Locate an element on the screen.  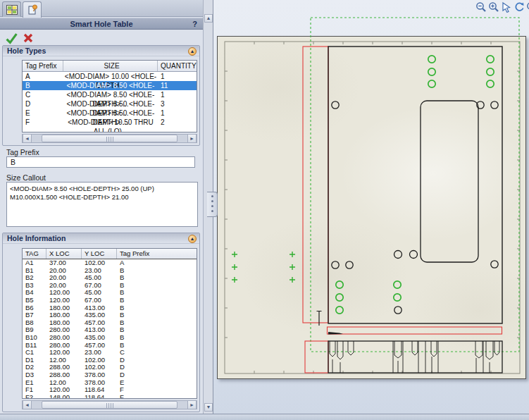
rotate-view-icon is located at coordinates (519, 7).